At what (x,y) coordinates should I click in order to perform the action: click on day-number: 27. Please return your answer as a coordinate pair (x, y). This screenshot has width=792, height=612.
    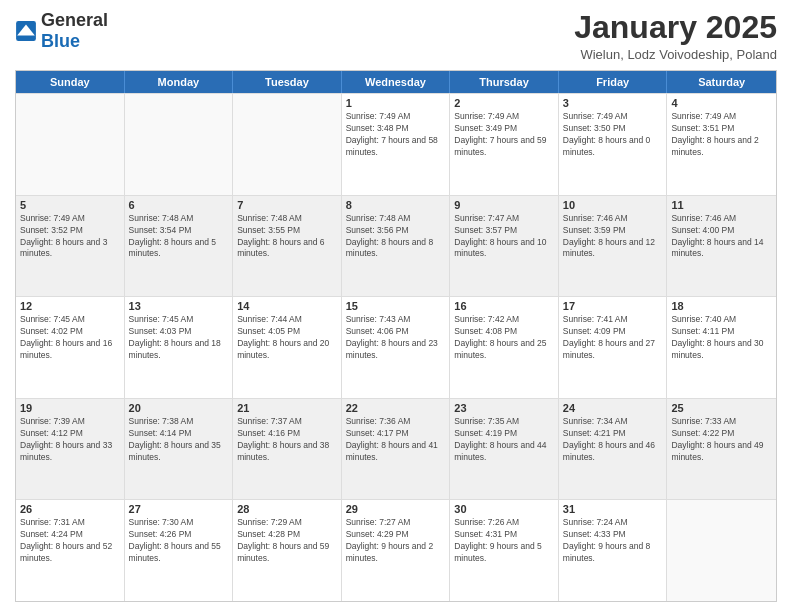
    Looking at the image, I should click on (179, 509).